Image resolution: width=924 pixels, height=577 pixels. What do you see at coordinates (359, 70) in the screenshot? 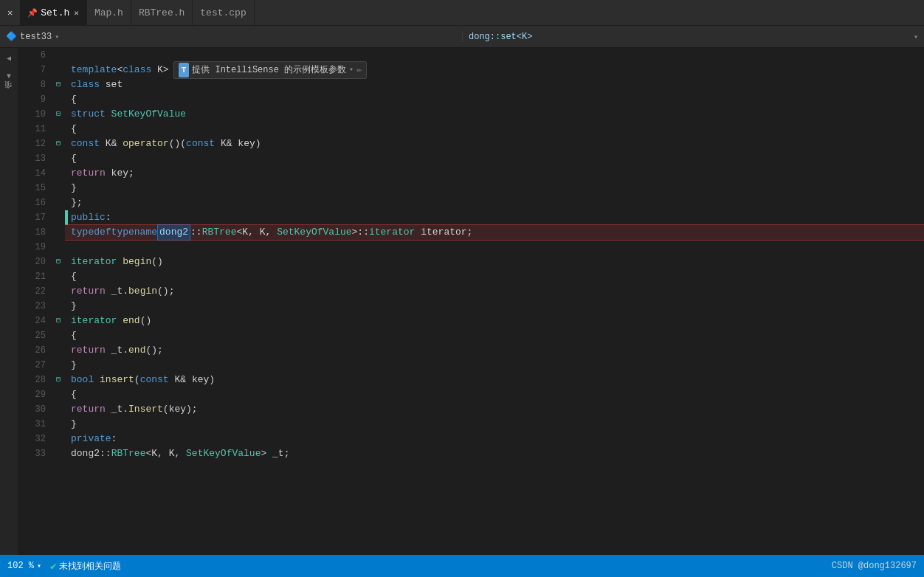
I see `intellisense-edit-icon: ✏` at bounding box center [359, 70].